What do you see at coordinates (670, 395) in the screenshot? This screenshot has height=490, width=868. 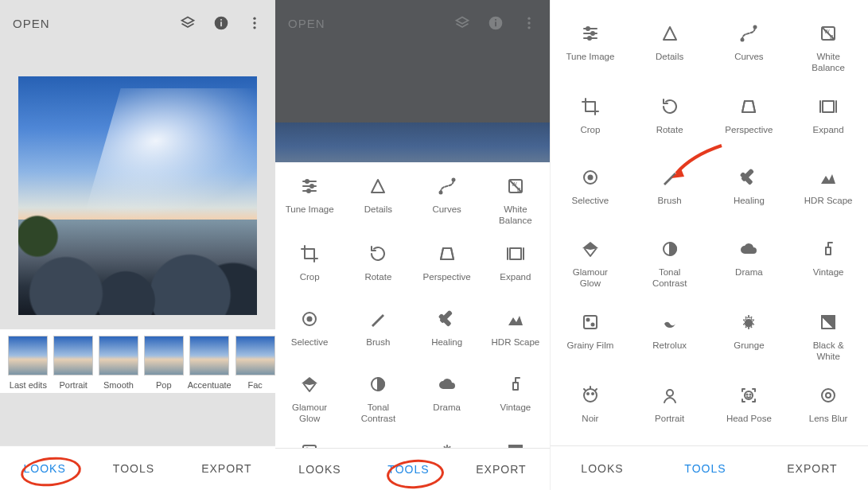 I see `portrait-icon` at bounding box center [670, 395].